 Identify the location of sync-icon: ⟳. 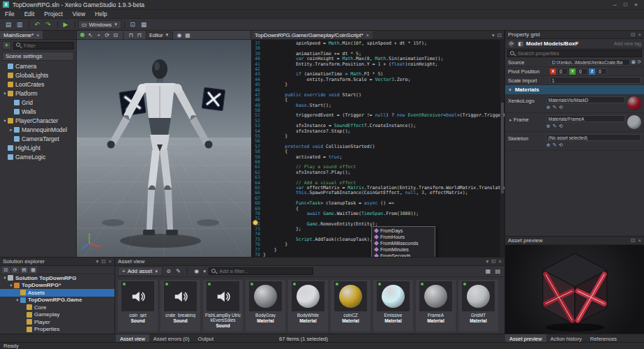
(15, 270).